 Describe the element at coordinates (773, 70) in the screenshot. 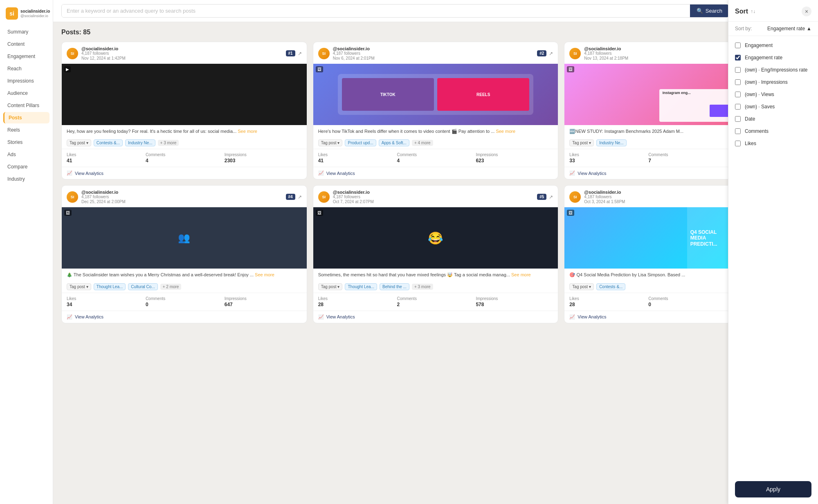

I see `sort-option-own-eng-impressions: (own) · Eng/Impressions rate` at that location.